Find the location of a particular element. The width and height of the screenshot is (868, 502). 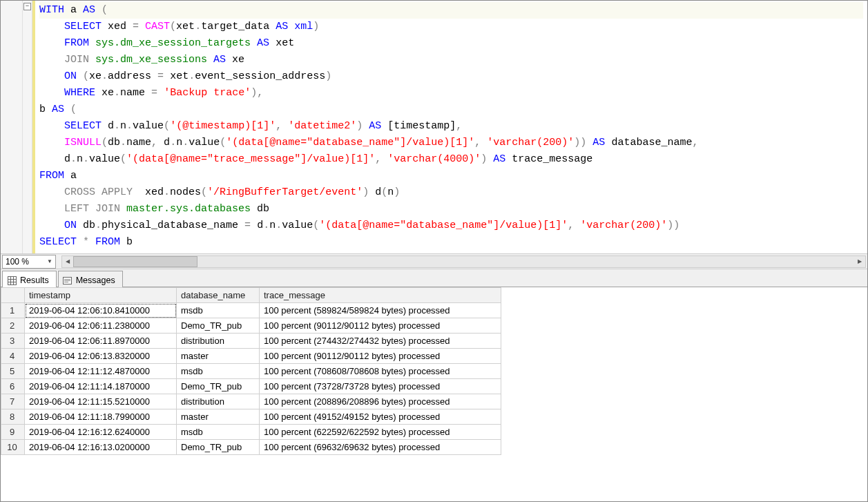

fold-collapse-icon: − is located at coordinates (28, 7).